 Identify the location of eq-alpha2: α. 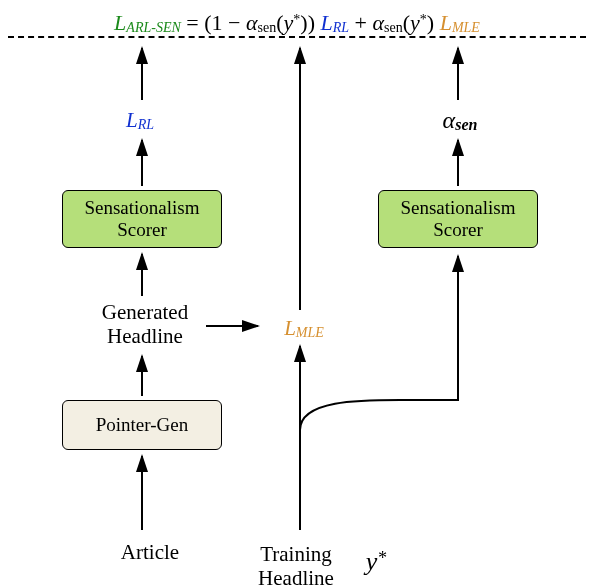
(378, 22).